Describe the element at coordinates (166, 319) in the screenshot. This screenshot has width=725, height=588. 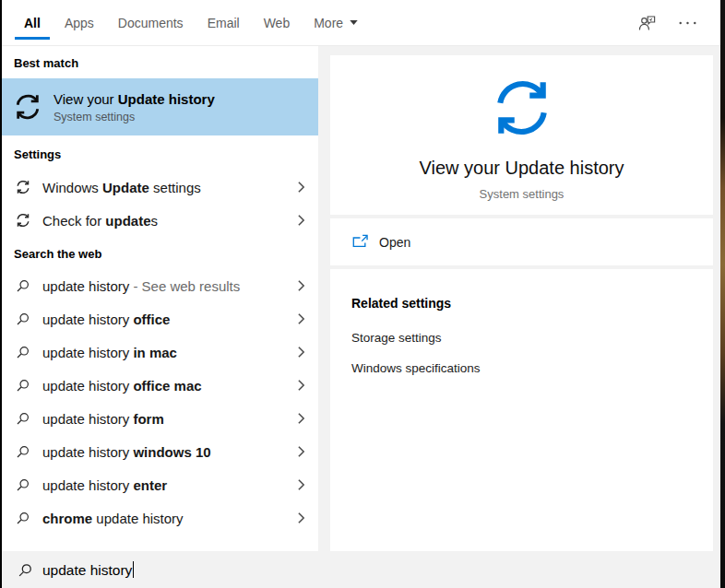
I see `result-label: update history office` at that location.